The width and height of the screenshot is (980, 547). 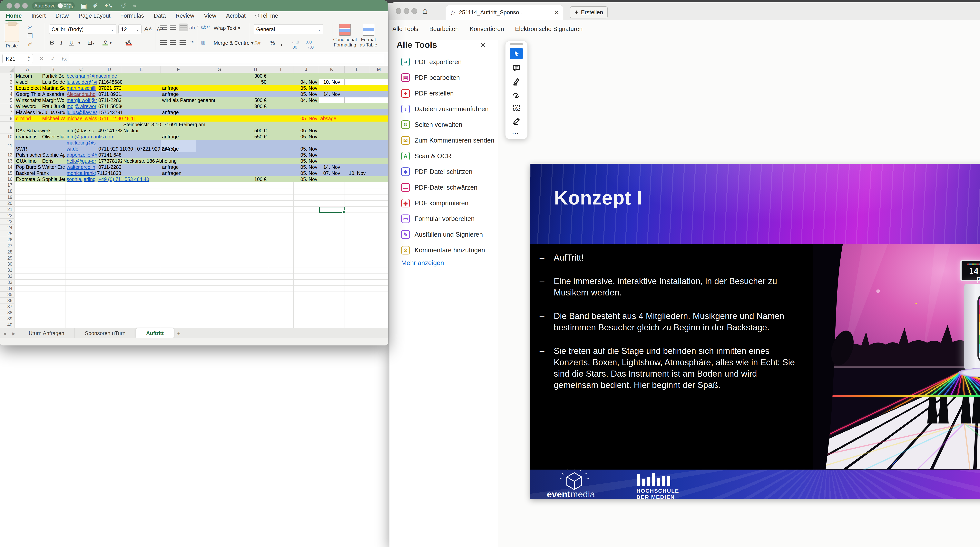 What do you see at coordinates (53, 76) in the screenshot?
I see `cell: Partick Beckm` at bounding box center [53, 76].